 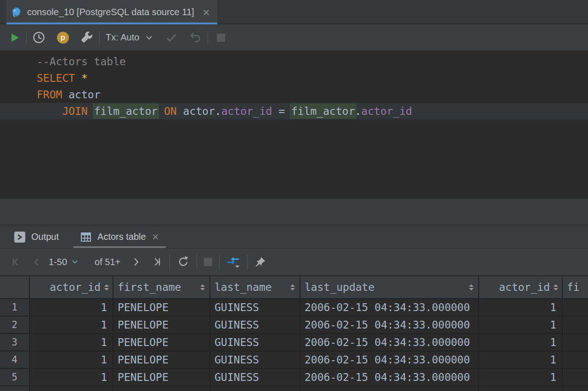 I want to click on row-number: 5, so click(x=15, y=377).